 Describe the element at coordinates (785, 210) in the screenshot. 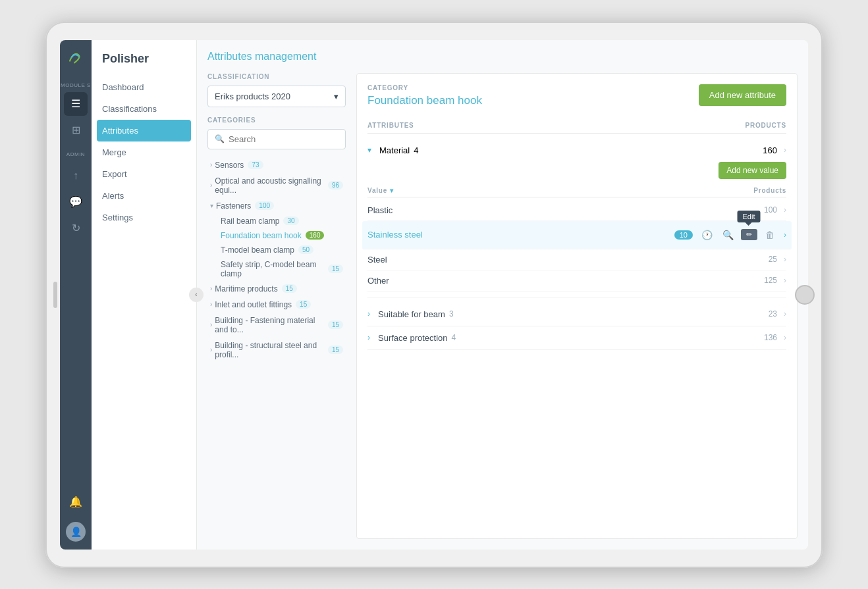

I see `value-arrow-plastic: ›` at that location.